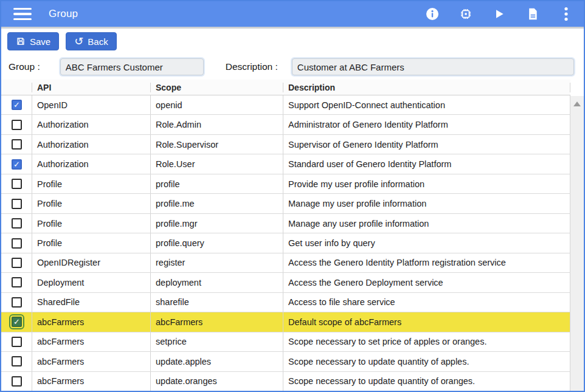 The height and width of the screenshot is (392, 585). What do you see at coordinates (286, 263) in the screenshot?
I see `table-row: OpenIDRegister register Access the Gener…` at bounding box center [286, 263].